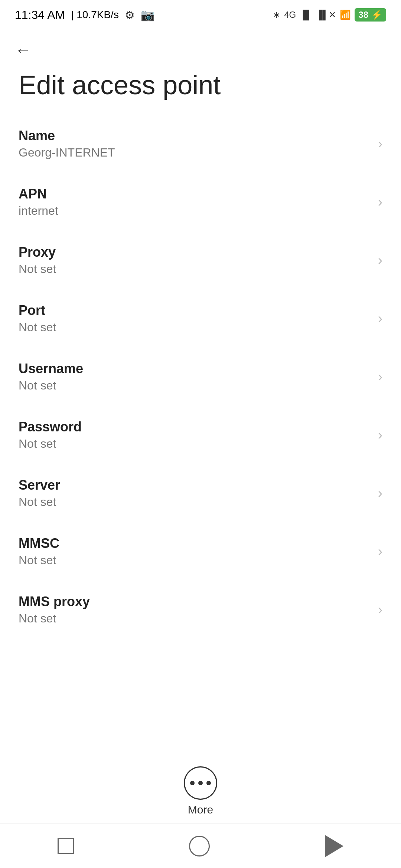 The width and height of the screenshot is (401, 868). Describe the element at coordinates (330, 15) in the screenshot. I see `status-right-icons: ∗ 4G ▐▌ ▐▌✕ 📶 38 ⚡` at that location.